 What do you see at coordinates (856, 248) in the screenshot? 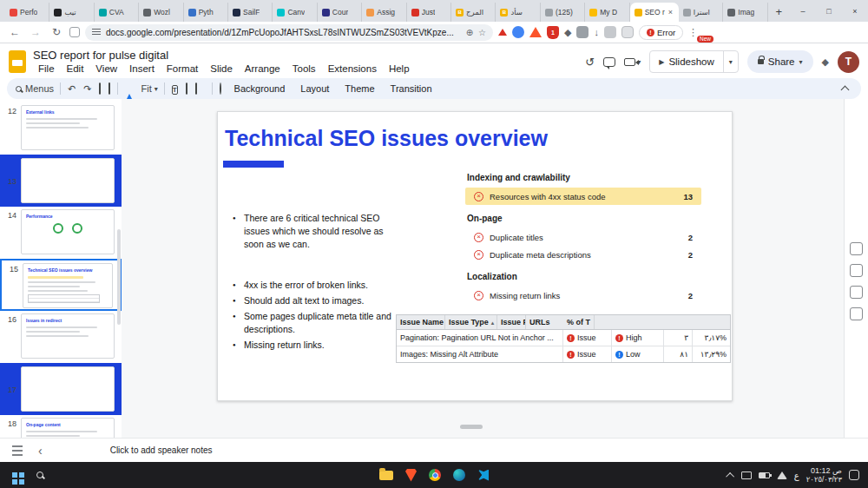
I see `calendar-icon` at bounding box center [856, 248].